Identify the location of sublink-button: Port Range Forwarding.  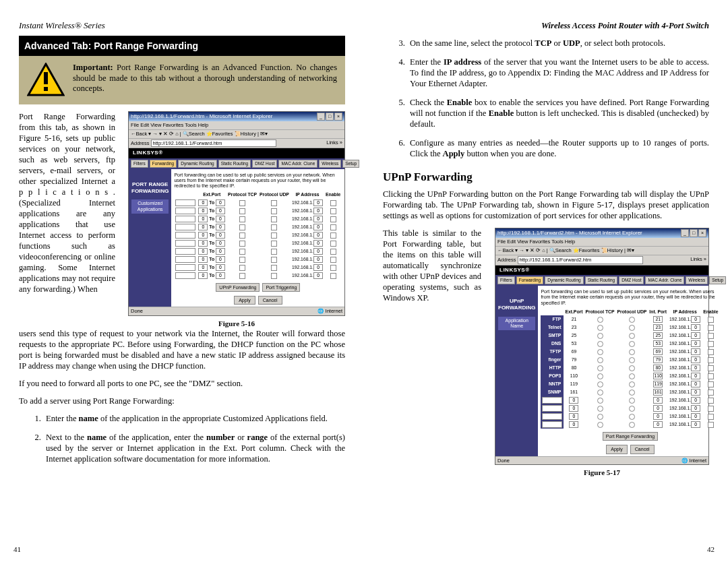
(630, 437).